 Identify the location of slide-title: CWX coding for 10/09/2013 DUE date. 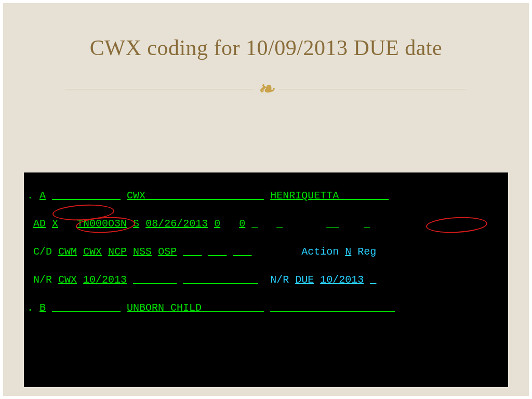
(266, 32).